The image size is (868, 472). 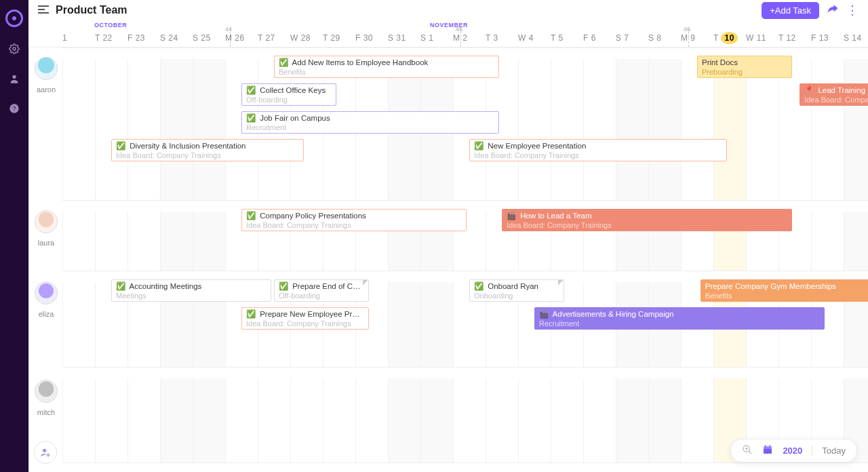 I want to click on task-subtitle: Benefits, so click(x=387, y=72).